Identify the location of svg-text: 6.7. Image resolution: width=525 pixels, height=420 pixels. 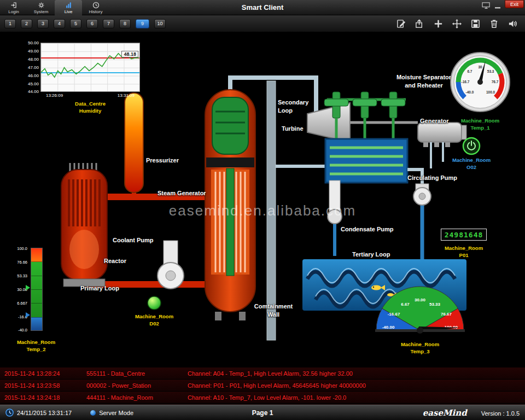
(469, 71).